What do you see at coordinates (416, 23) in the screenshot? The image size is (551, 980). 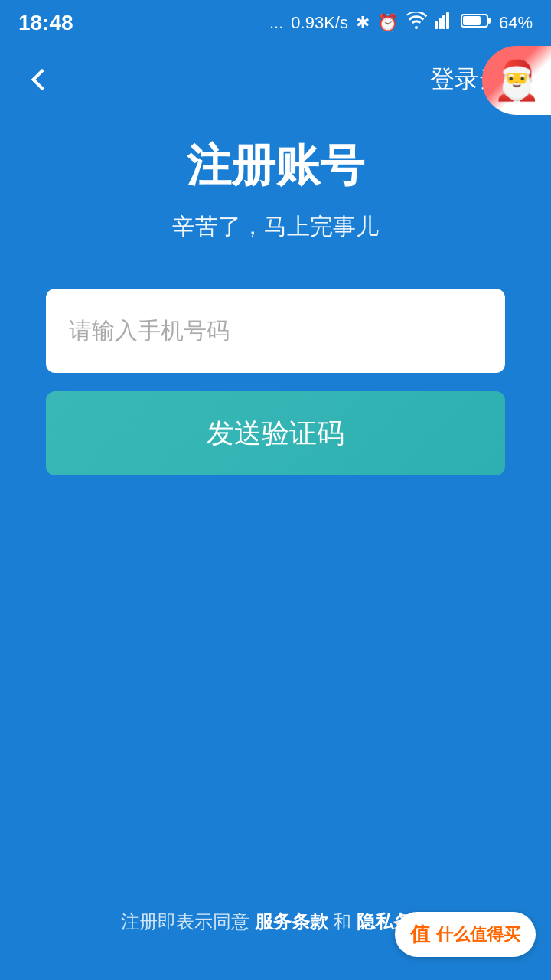 I see `wifi-icon` at bounding box center [416, 23].